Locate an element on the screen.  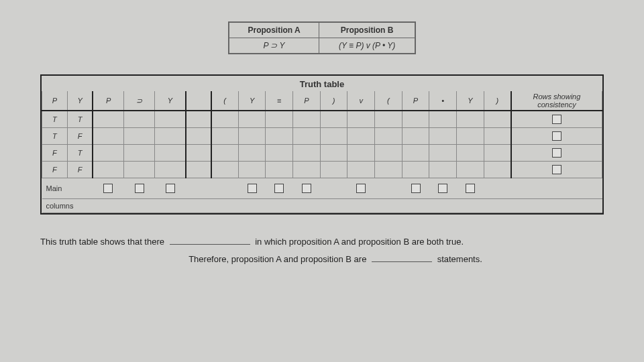
col-a-imp: ⊃ is located at coordinates (139, 101).